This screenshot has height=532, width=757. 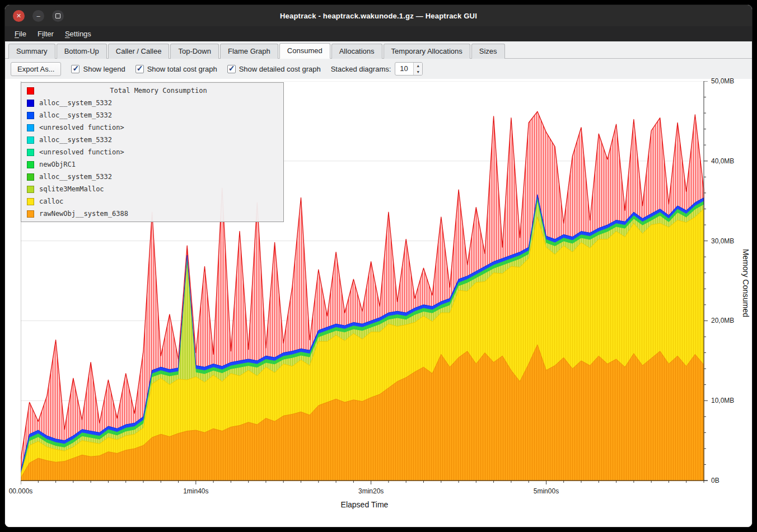 I want to click on stacked-diagrams-value: 10, so click(x=404, y=69).